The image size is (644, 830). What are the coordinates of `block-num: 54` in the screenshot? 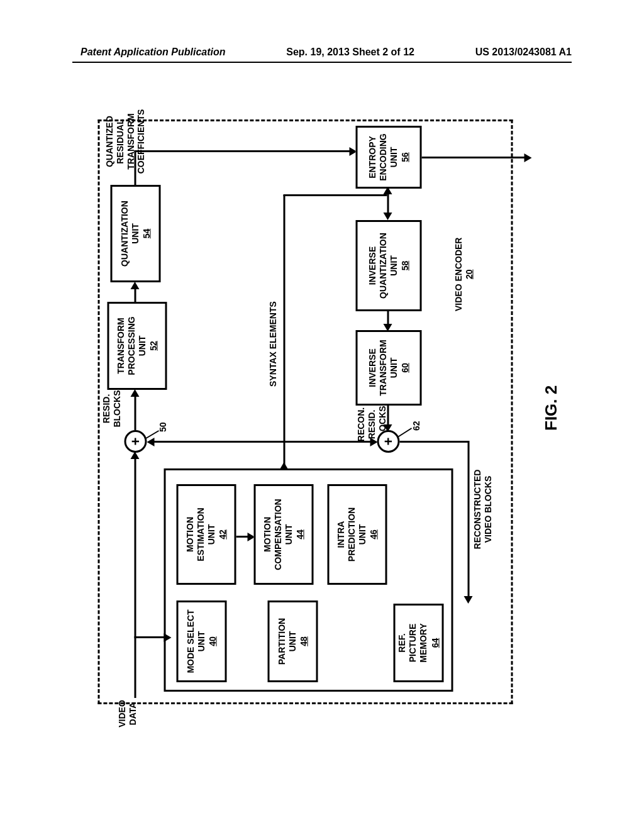 It's located at (146, 234).